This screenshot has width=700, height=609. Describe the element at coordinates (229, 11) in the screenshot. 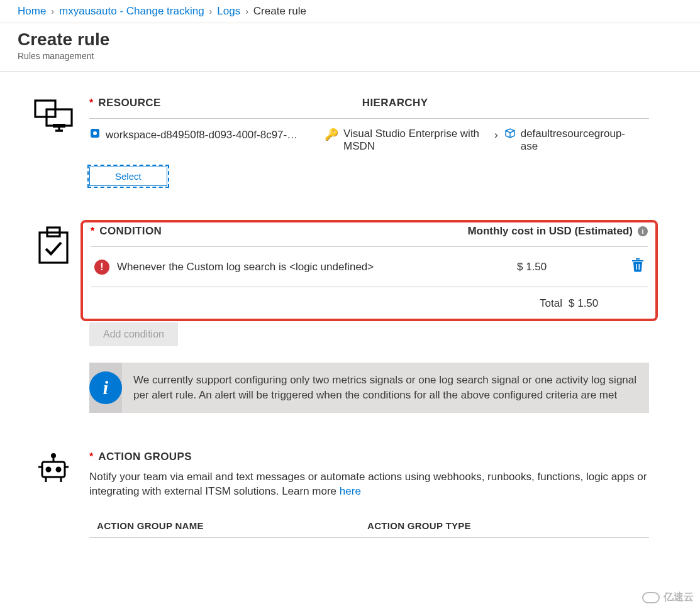

I see `breadcrumb-logs: Logs` at that location.